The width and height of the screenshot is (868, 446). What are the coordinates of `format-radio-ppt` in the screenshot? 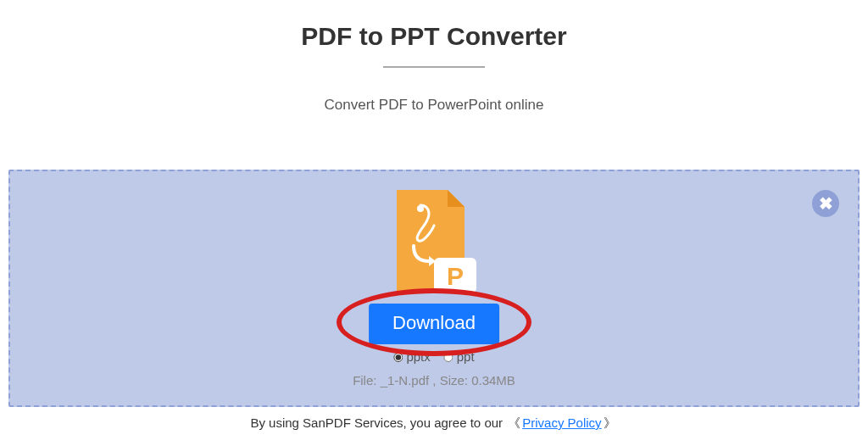 It's located at (449, 358).